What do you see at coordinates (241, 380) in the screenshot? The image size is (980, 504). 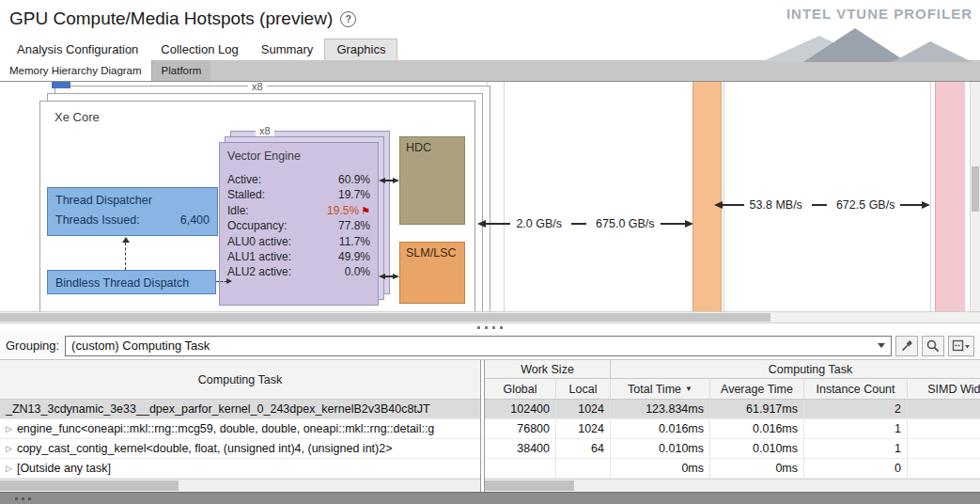 I see `column-header-computing-task: Computing Task` at bounding box center [241, 380].